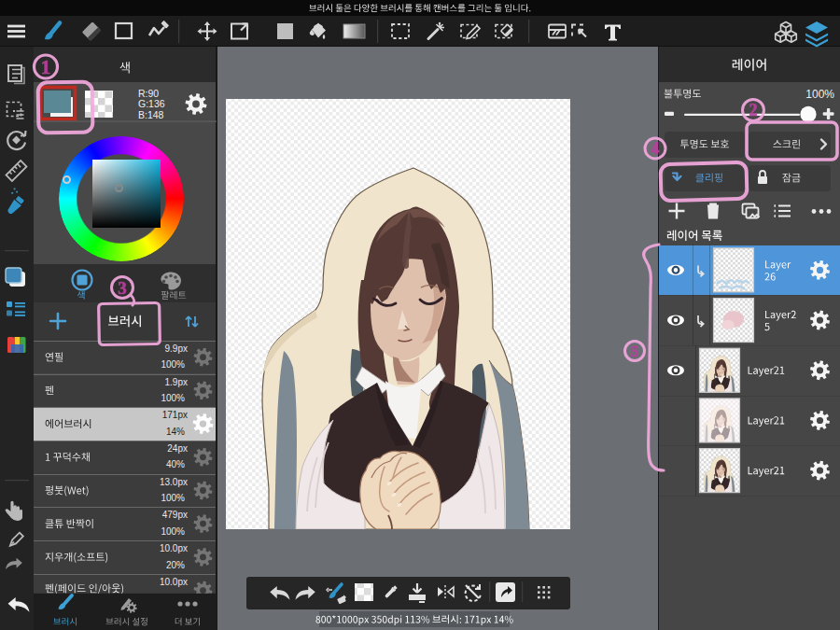 This screenshot has height=630, width=840. I want to click on svg-text: 3, so click(122, 287).